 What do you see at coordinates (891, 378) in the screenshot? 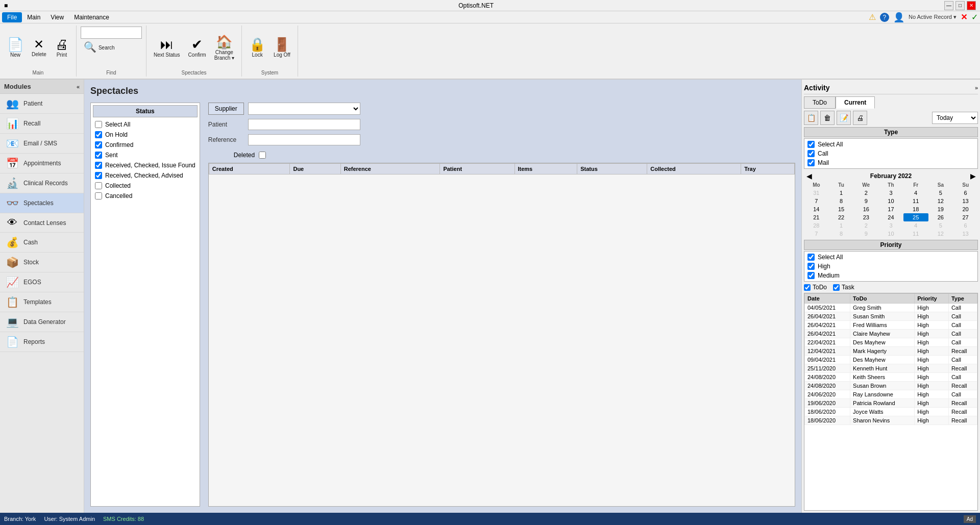
I see `activity-table-row: 24/08/2020Keith SheersHighCall` at bounding box center [891, 378].